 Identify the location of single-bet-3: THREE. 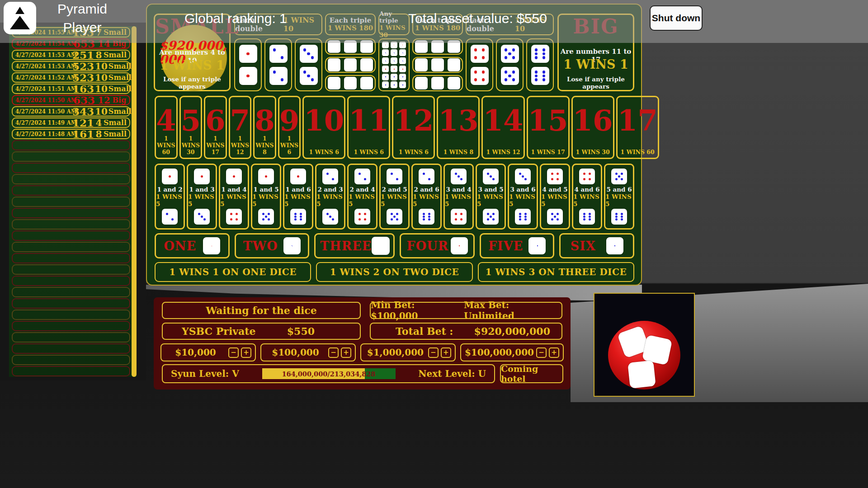
(354, 246).